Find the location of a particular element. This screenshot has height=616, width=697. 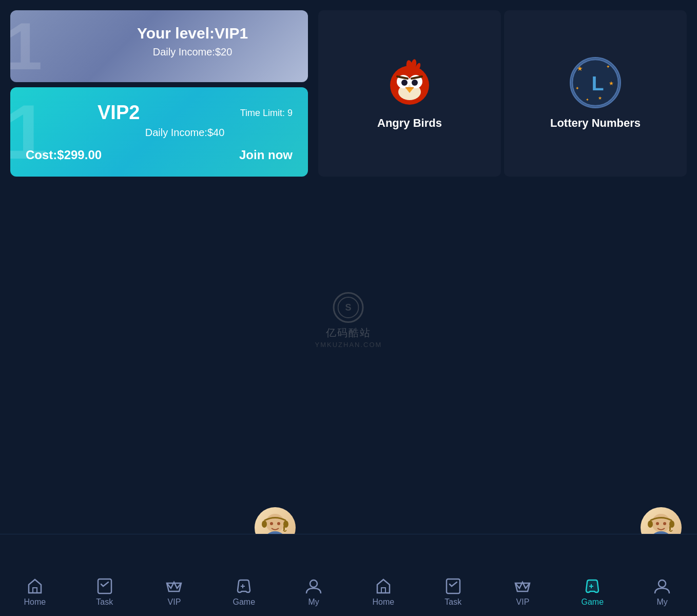

nav-my2-label: My is located at coordinates (662, 602).